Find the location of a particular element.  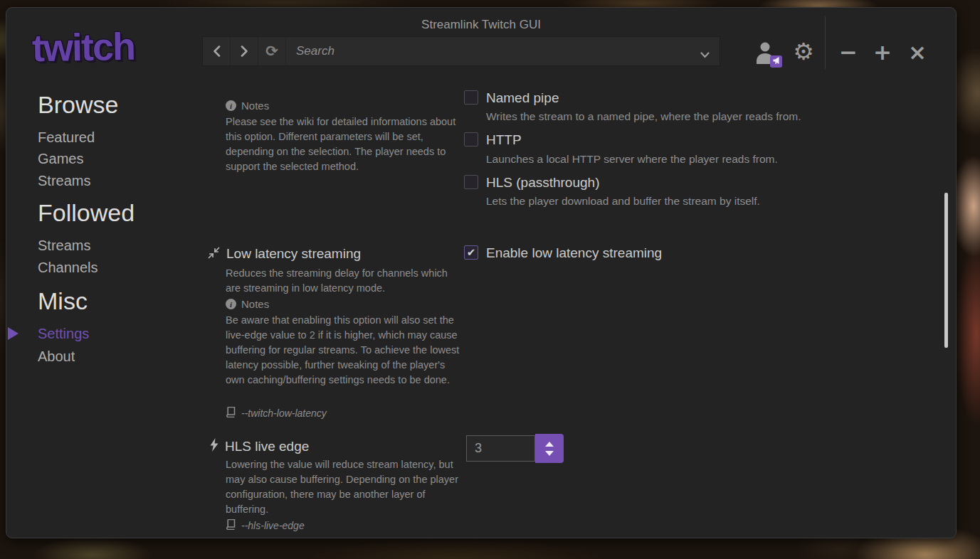

hls-live-edge-input is located at coordinates (501, 448).